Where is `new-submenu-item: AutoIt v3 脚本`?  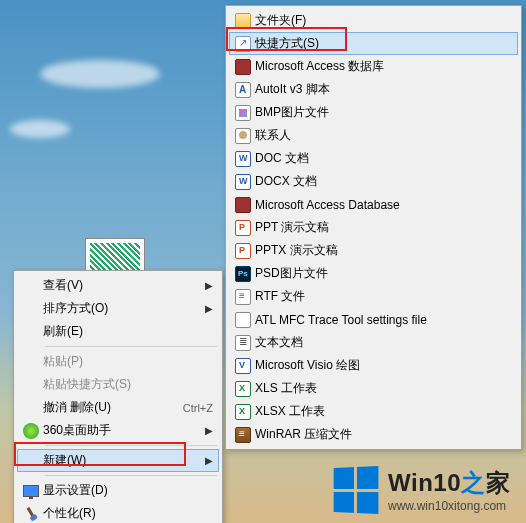 new-submenu-item: AutoIt v3 脚本 is located at coordinates (374, 90).